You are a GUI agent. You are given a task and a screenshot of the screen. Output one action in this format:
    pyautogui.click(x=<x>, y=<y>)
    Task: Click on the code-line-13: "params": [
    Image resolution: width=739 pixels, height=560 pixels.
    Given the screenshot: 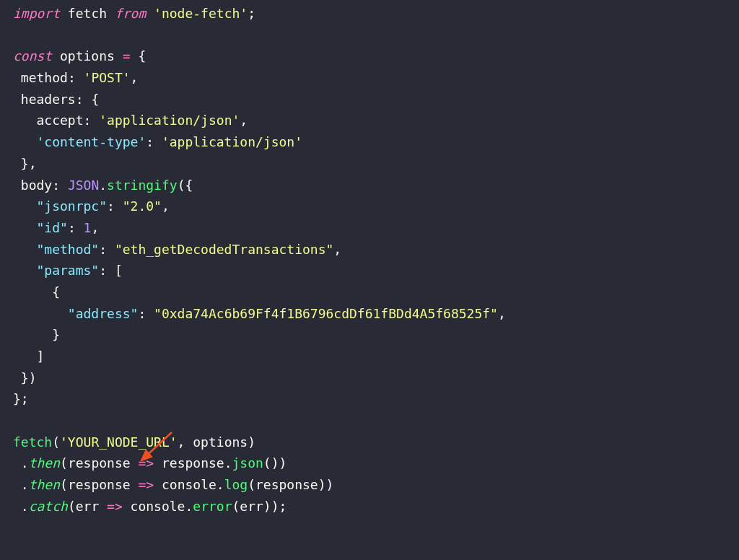 What is the action you would take?
    pyautogui.click(x=68, y=270)
    